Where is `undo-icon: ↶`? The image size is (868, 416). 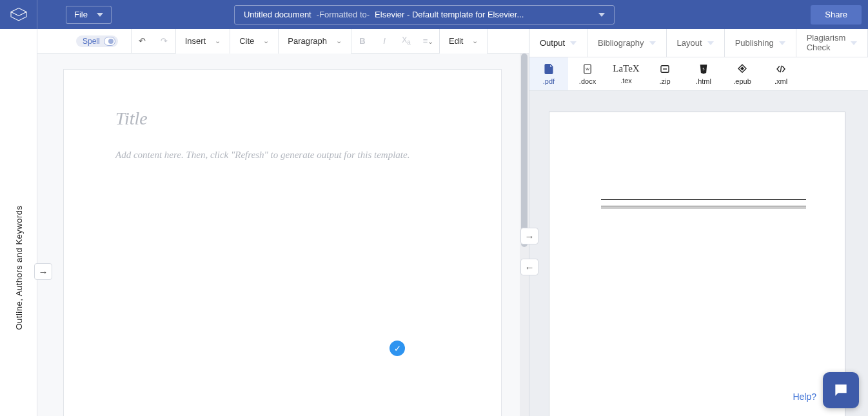 undo-icon: ↶ is located at coordinates (142, 41).